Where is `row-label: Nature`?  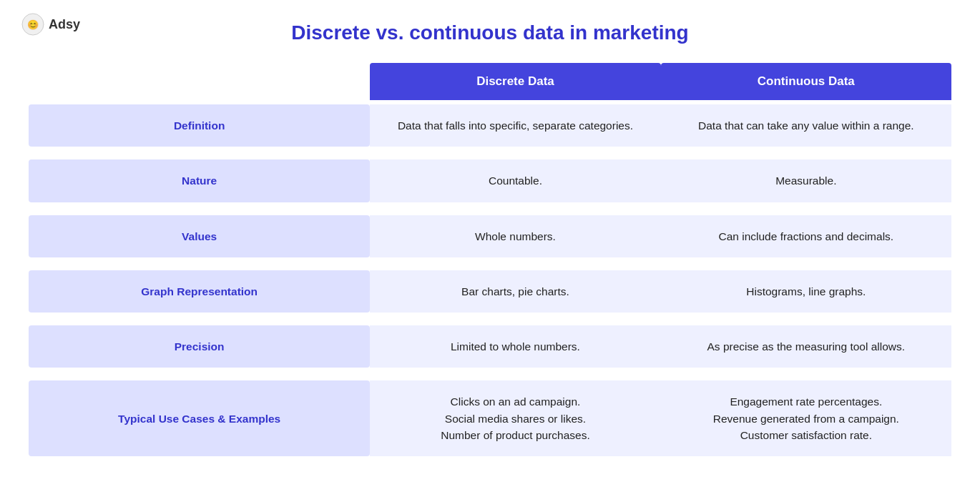
row-label: Nature is located at coordinates (199, 180).